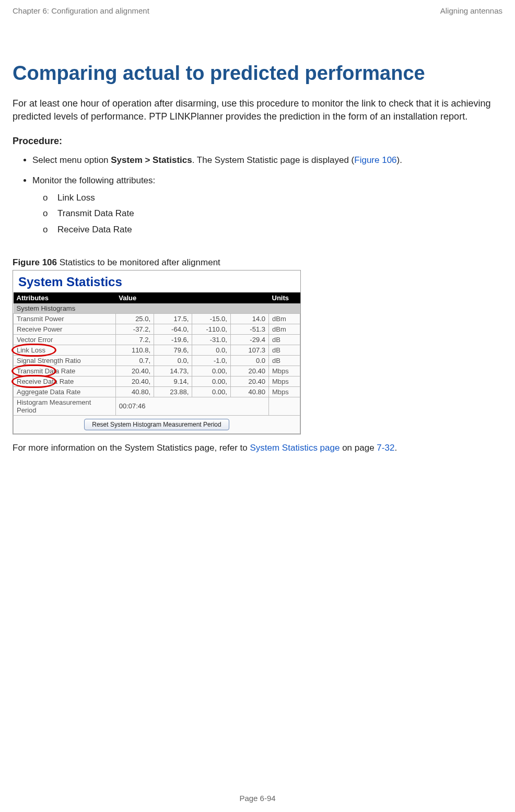  What do you see at coordinates (65, 350) in the screenshot?
I see `row-attr-highlighted: Link Loss` at bounding box center [65, 350].